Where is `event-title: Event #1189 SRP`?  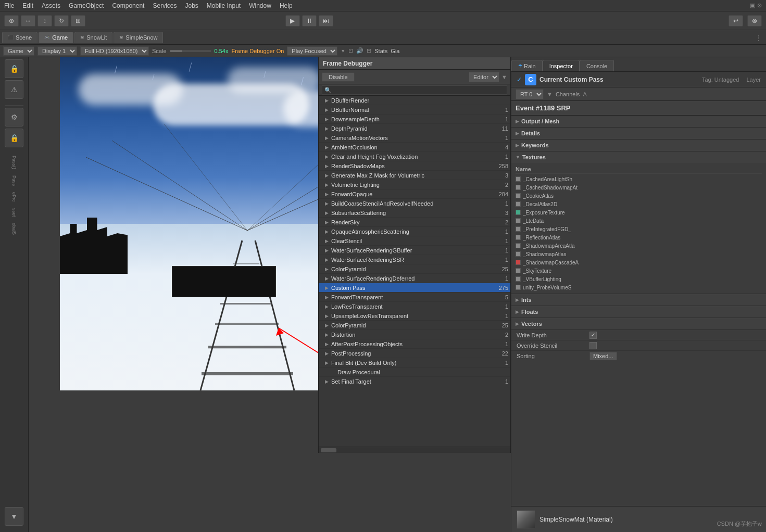 event-title: Event #1189 SRP is located at coordinates (543, 108).